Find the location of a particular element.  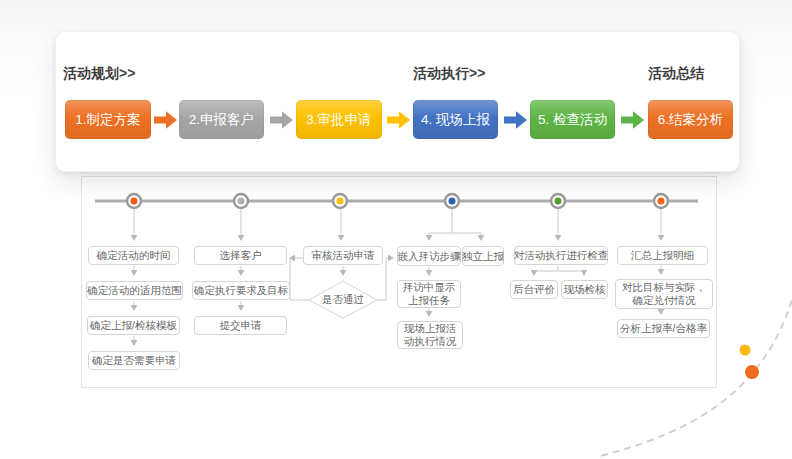

step-box-3: 3.审批申请 is located at coordinates (339, 120).